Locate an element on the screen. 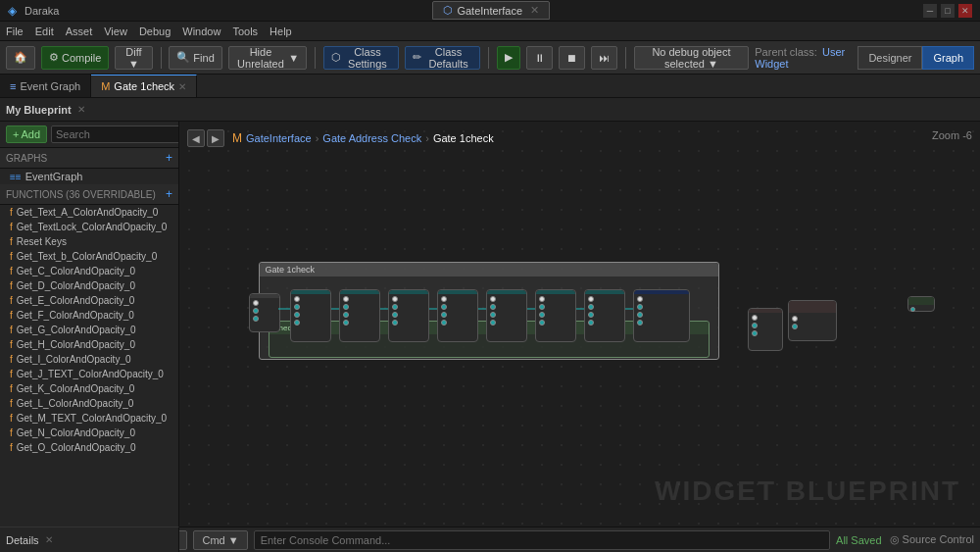  func-icon-8: f is located at coordinates (12, 329).